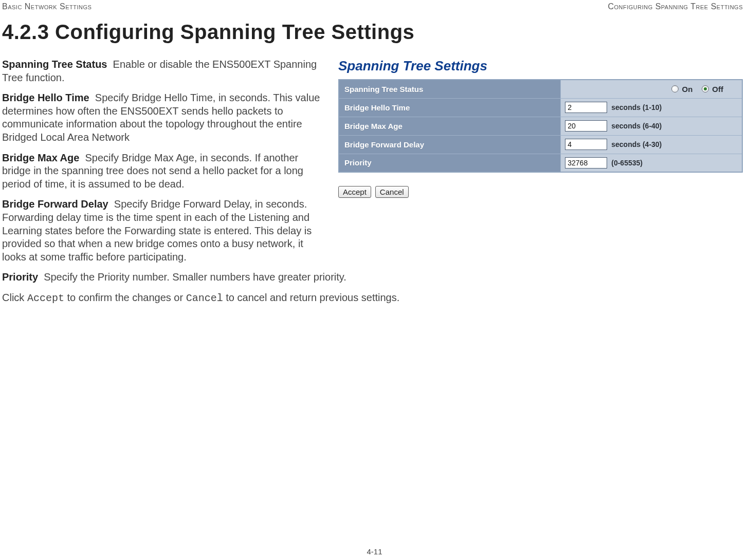 The width and height of the screenshot is (749, 560). Describe the element at coordinates (46, 98) in the screenshot. I see `desc-hello-label: Bridge Hello Time` at that location.